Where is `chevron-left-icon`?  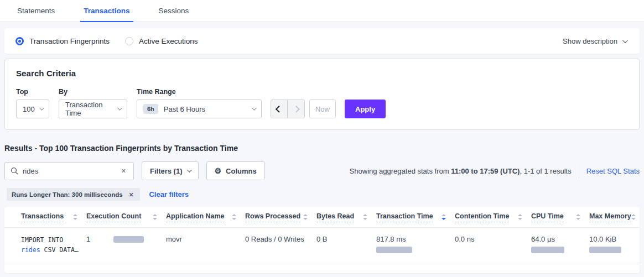 chevron-left-icon is located at coordinates (279, 109).